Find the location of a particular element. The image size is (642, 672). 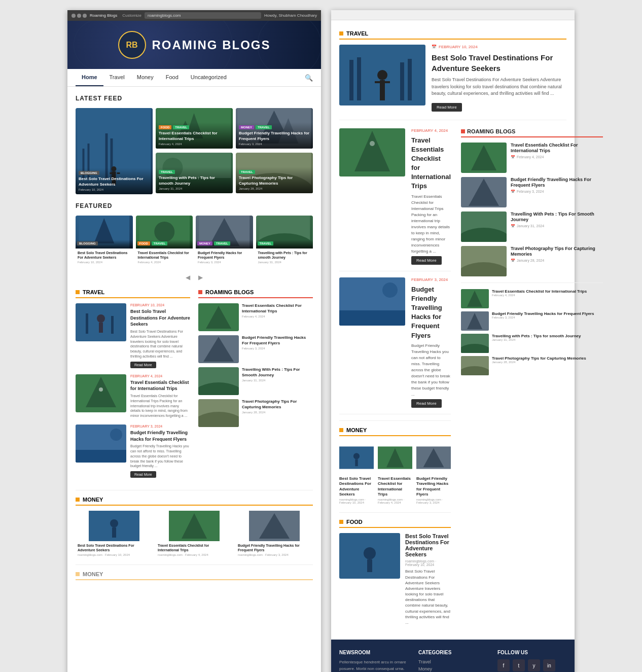

r-sidebar-2: Travelling With Pets : Tips For Smooth J… is located at coordinates (532, 227).